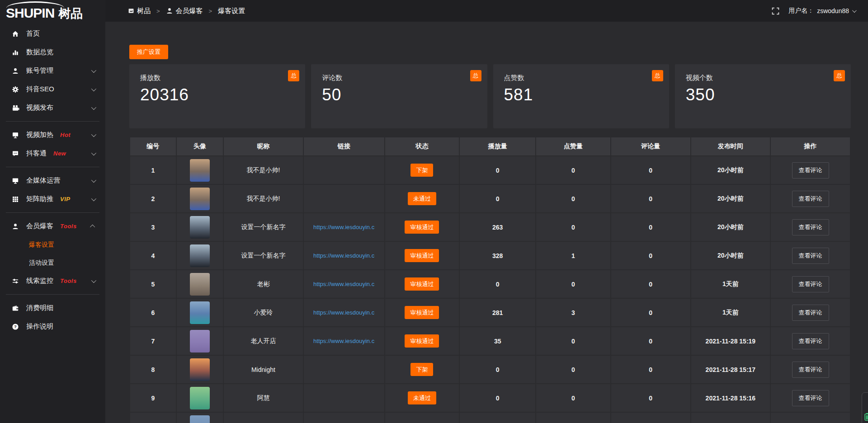 The height and width of the screenshot is (423, 868). I want to click on plays-cell: 0, so click(497, 170).